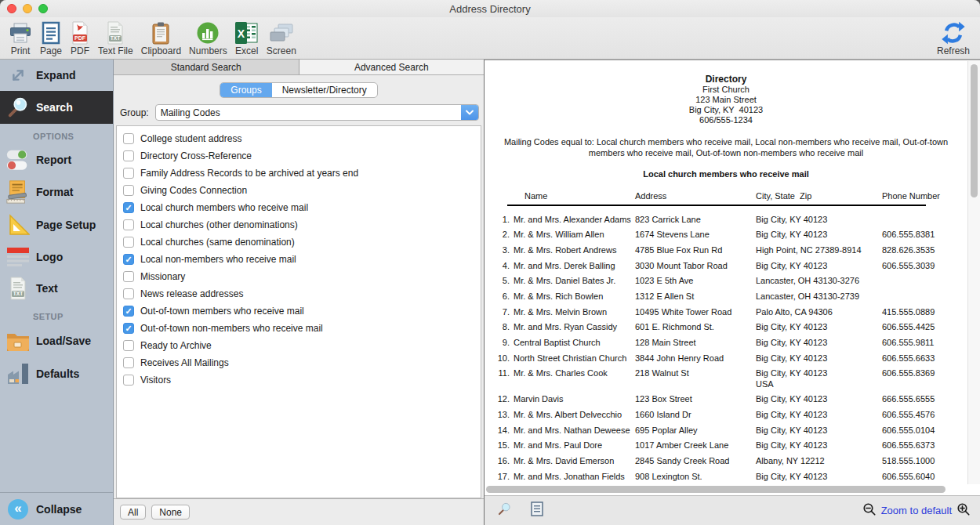 Image resolution: width=980 pixels, height=525 pixels. I want to click on sidebar-item-text: TXT Text, so click(56, 288).